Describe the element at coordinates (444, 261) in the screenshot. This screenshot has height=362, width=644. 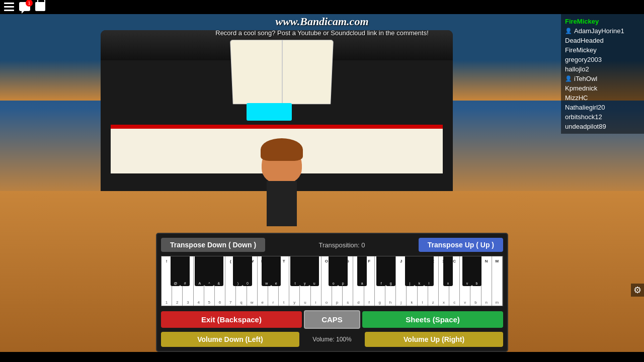
I see `key-top-label: X` at that location.